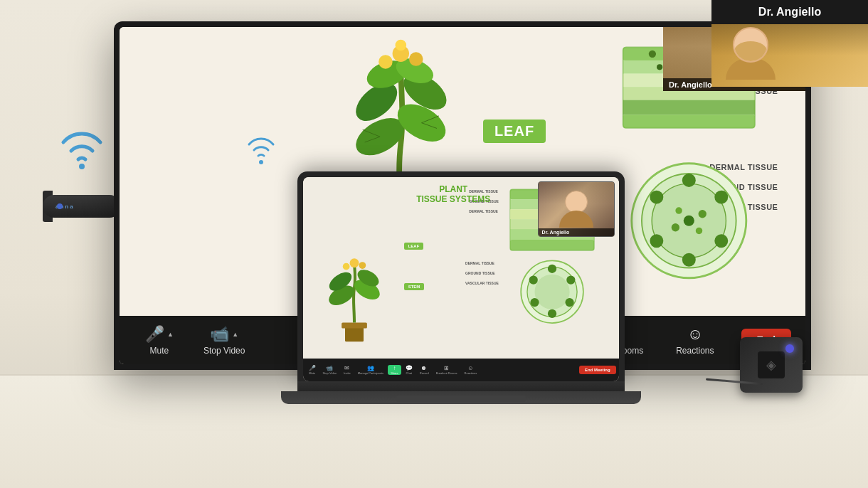 The width and height of the screenshot is (868, 488). Describe the element at coordinates (471, 370) in the screenshot. I see `laptop-reactions-btn: ☺ Reactions` at that location.